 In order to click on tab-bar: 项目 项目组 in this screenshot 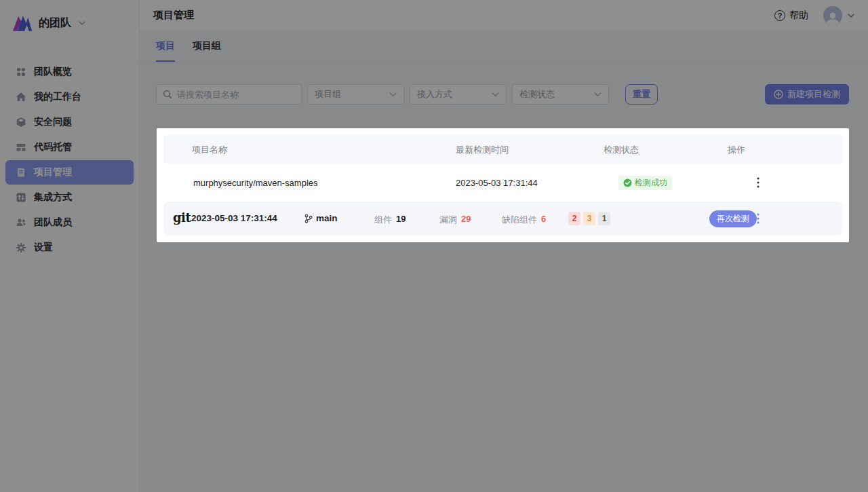, I will do `click(504, 47)`.